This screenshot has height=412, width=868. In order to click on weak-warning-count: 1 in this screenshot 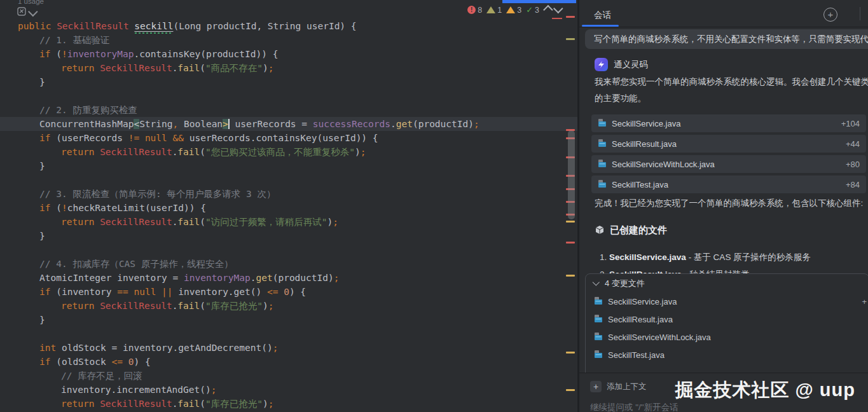, I will do `click(494, 10)`.